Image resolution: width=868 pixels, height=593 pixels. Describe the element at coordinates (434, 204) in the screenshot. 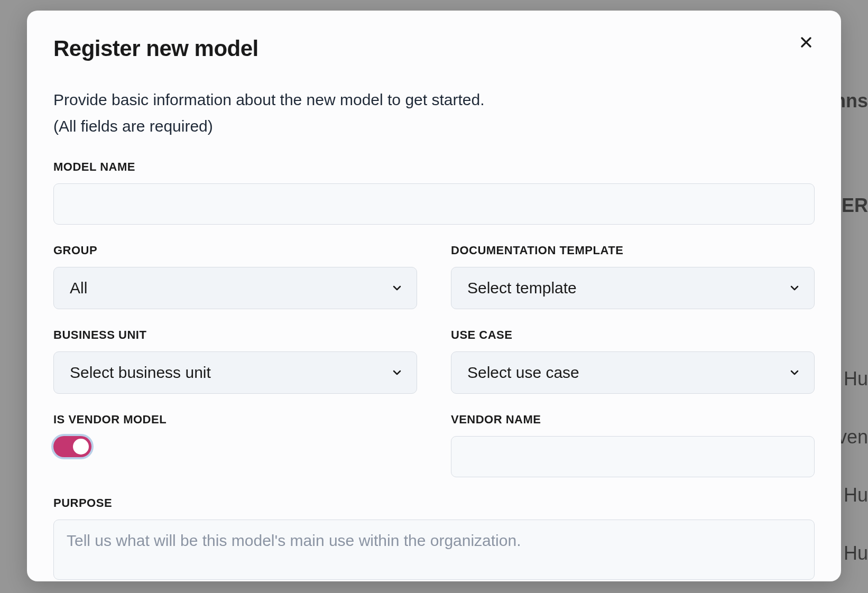

I see `model-name-input` at that location.